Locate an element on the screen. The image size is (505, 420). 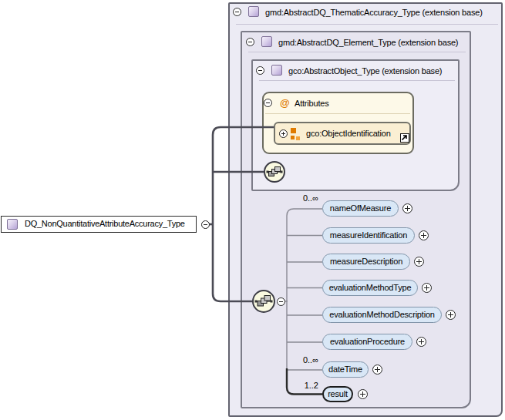
attribute-item-label: gco:ObjectIdentification is located at coordinates (348, 133).